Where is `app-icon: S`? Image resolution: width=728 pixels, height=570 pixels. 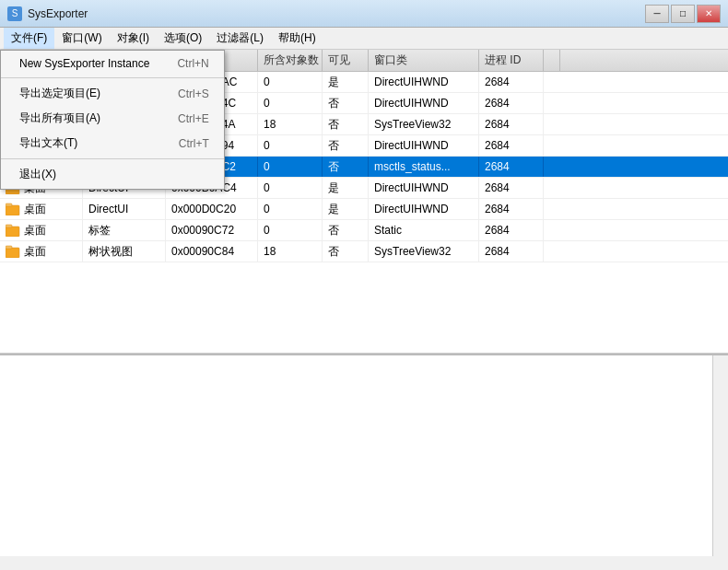 app-icon: S is located at coordinates (15, 14).